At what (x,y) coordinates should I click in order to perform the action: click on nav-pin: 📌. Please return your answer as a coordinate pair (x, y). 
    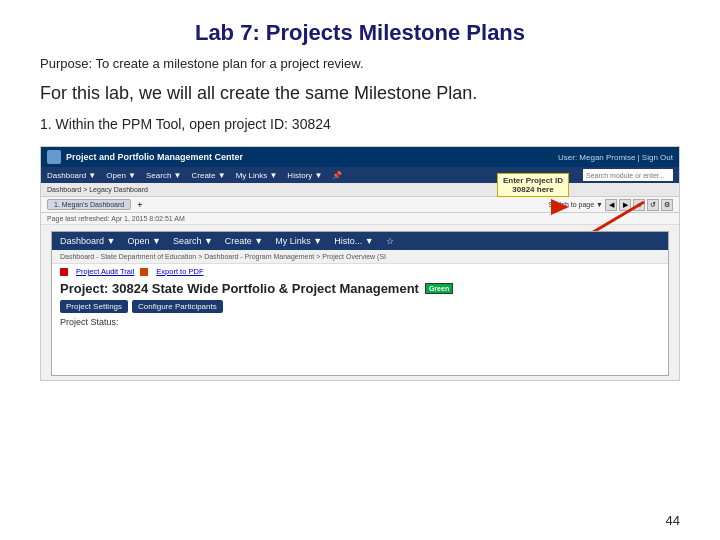
    Looking at the image, I should click on (337, 176).